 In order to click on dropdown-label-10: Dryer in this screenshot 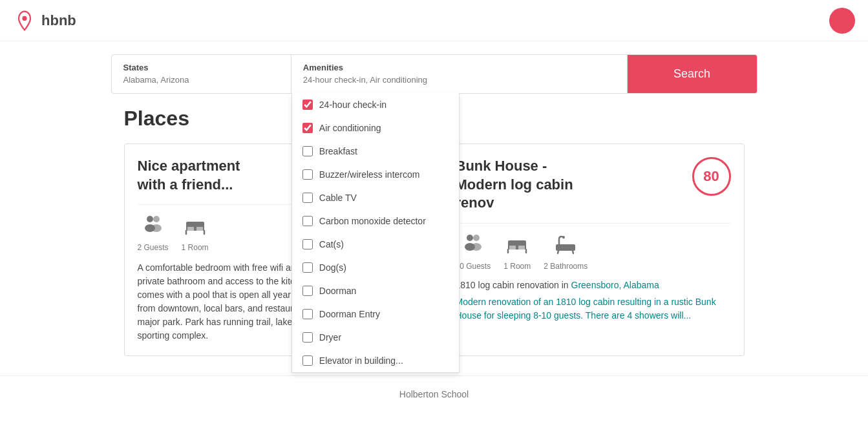, I will do `click(330, 337)`.